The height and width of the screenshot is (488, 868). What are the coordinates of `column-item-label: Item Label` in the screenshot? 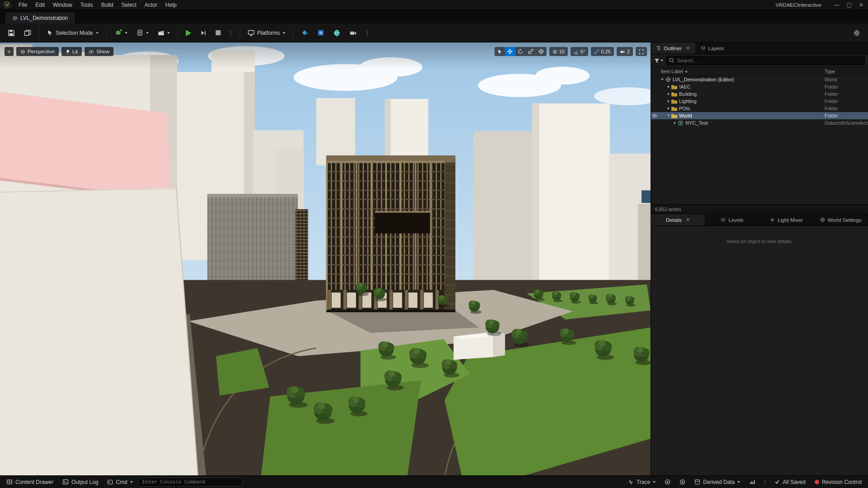 It's located at (738, 71).